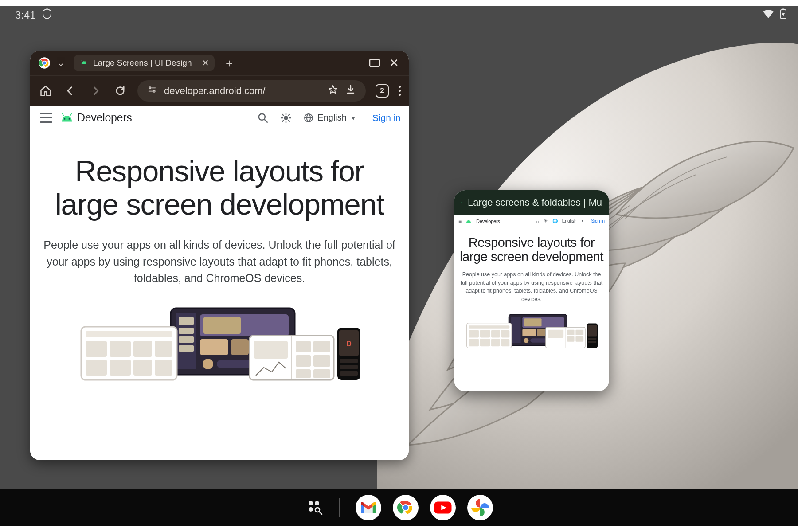 The image size is (798, 532). Describe the element at coordinates (532, 291) in the screenshot. I see `mini-preview-card: Large screens & foldables | Mu ≡ Develop…` at that location.